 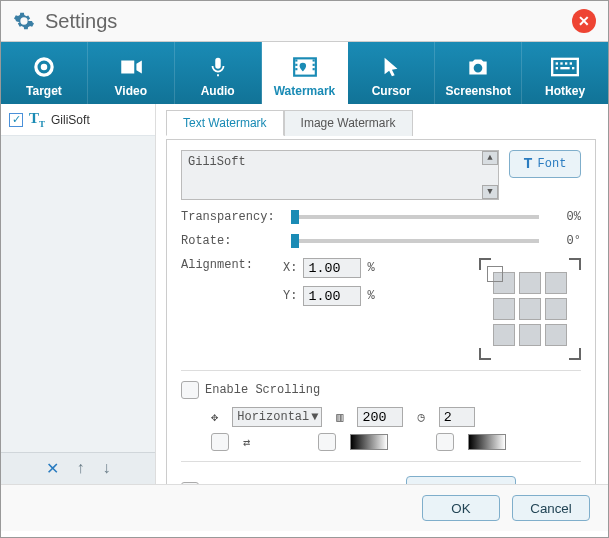 What do you see at coordinates (369, 442) in the screenshot?
I see `gradient1-swatch` at bounding box center [369, 442].